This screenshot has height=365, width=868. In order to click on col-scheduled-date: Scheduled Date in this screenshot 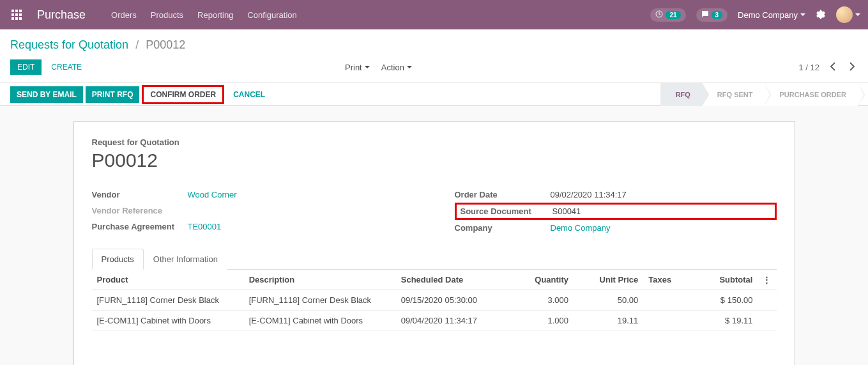, I will do `click(450, 280)`.